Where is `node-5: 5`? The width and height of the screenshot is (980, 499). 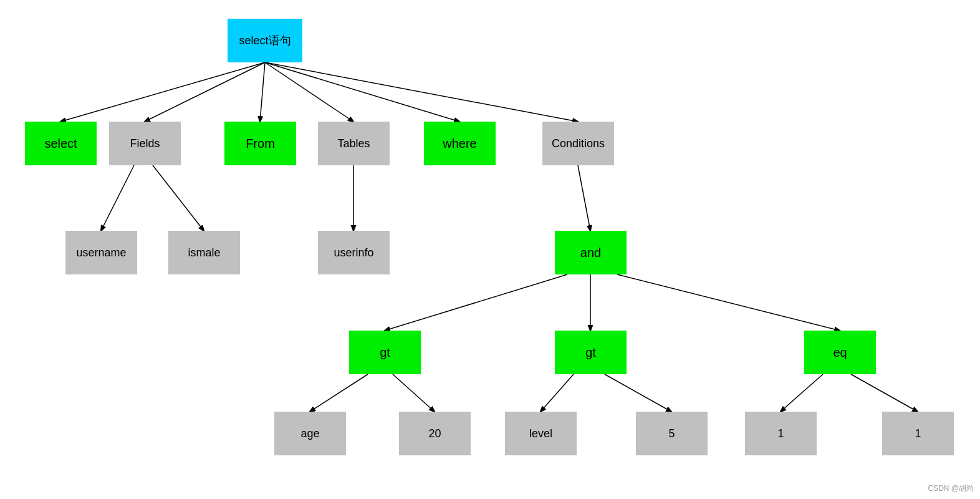
node-5: 5 is located at coordinates (672, 434).